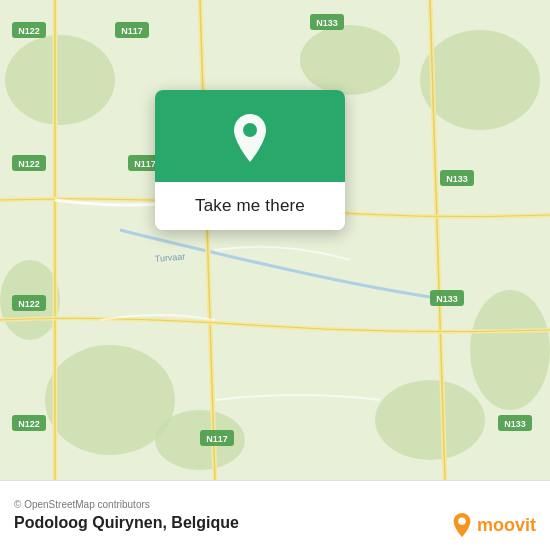 The image size is (550, 550). I want to click on take-me-there-button: Take me there, so click(250, 206).